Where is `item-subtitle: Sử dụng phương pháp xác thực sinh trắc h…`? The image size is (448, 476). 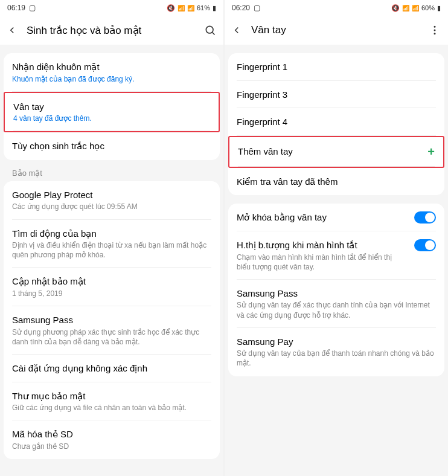 item-subtitle: Sử dụng phương pháp xác thực sinh trắc h… is located at coordinates (112, 337).